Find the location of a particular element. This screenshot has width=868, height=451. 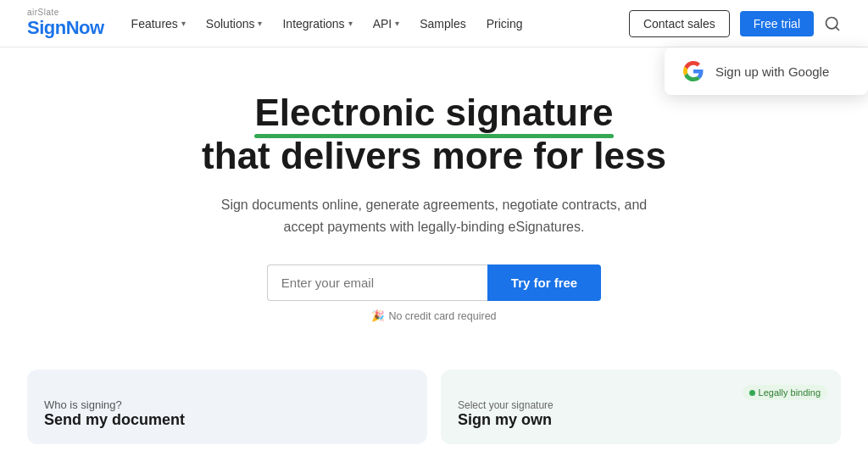

hero-cta: Try for free is located at coordinates (434, 283).